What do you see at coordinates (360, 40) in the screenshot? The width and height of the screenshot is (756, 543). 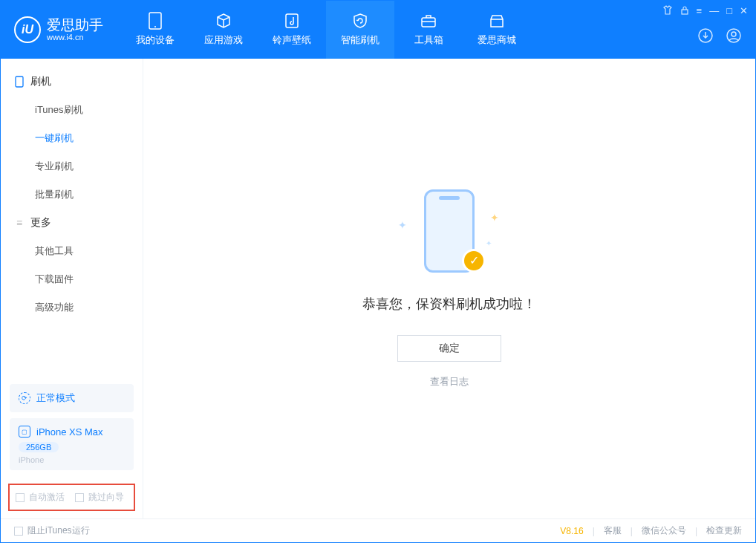 I see `tab-label: 智能刷机` at bounding box center [360, 40].